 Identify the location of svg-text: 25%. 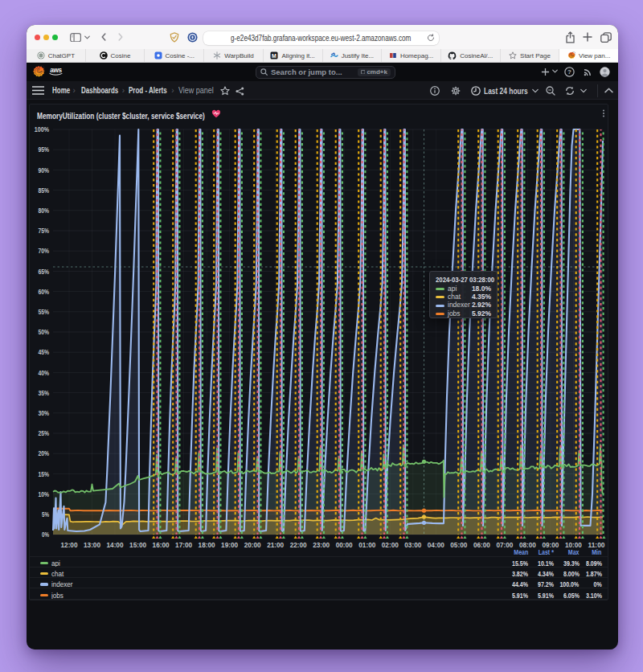
(43, 433).